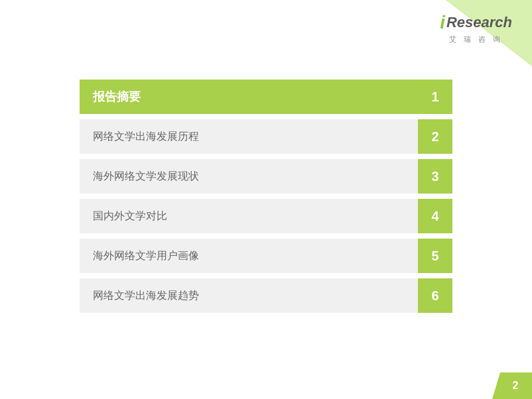 The height and width of the screenshot is (399, 532). I want to click on logo-tagline: 艾 瑞 咨 询, so click(476, 40).